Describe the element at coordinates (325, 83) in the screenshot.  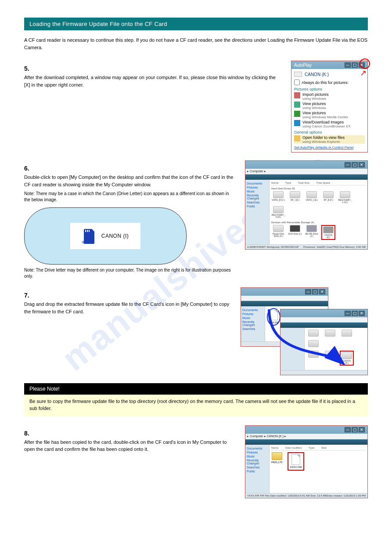
I see `always-label: Always do this for pictures:` at that location.